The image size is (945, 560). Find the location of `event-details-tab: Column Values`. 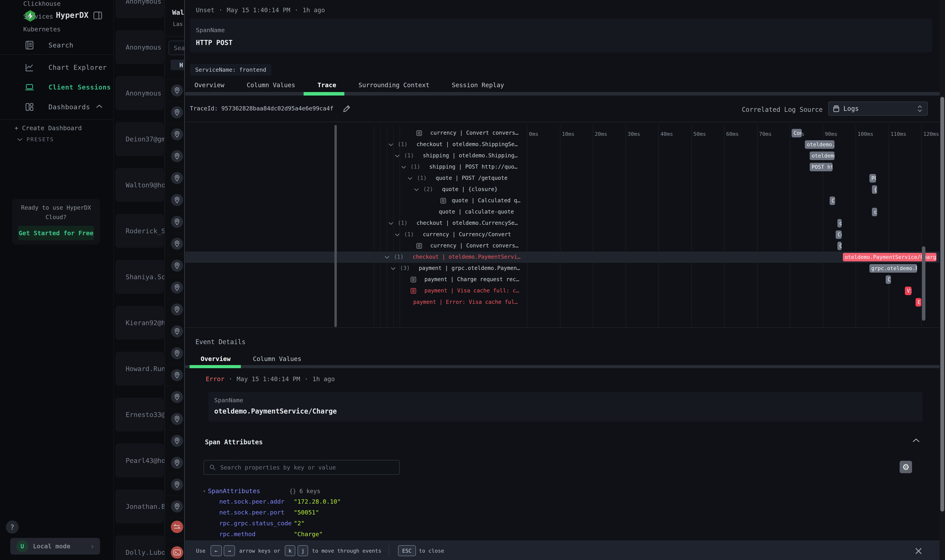

event-details-tab: Column Values is located at coordinates (277, 359).